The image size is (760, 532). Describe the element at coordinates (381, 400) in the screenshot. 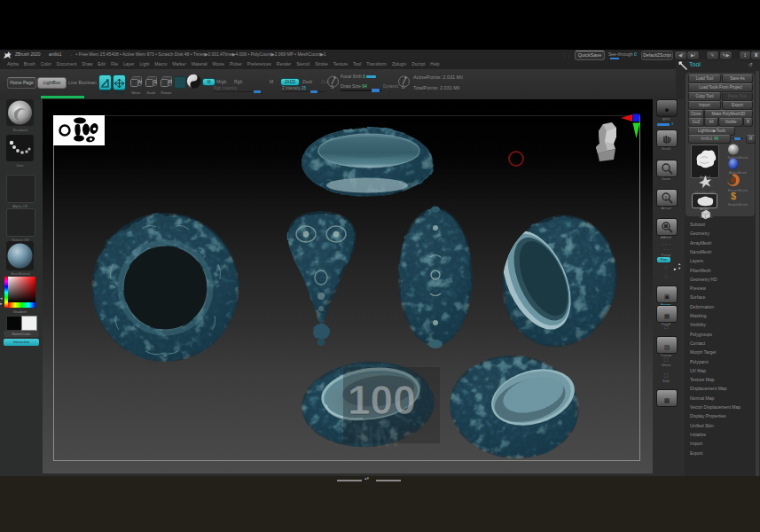

I see `svg-text: 100` at that location.